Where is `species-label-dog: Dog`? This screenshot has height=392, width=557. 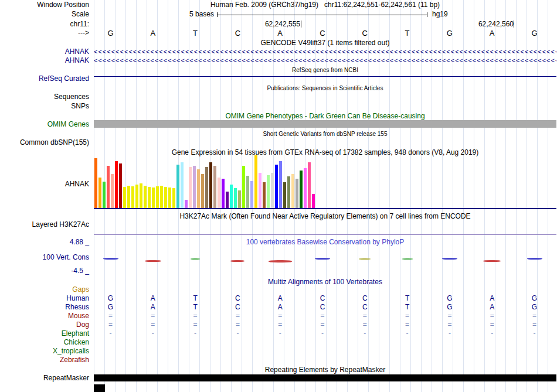
species-label-dog: Dog is located at coordinates (45, 325).